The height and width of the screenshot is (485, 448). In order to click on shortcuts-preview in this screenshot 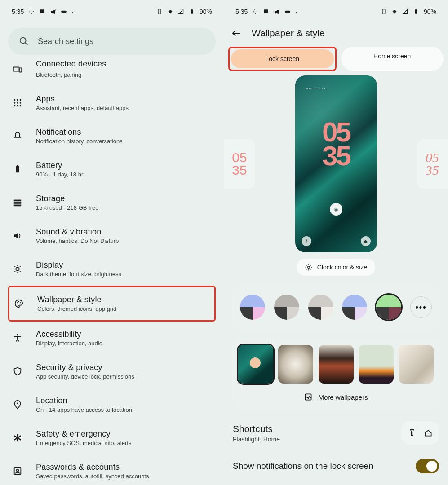, I will do `click(420, 433)`.